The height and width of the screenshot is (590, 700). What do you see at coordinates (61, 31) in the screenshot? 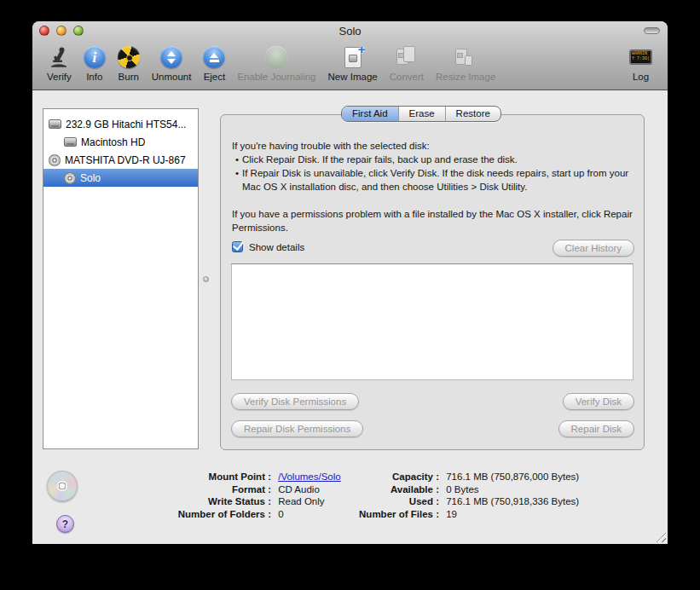
I see `traffic-lights` at bounding box center [61, 31].